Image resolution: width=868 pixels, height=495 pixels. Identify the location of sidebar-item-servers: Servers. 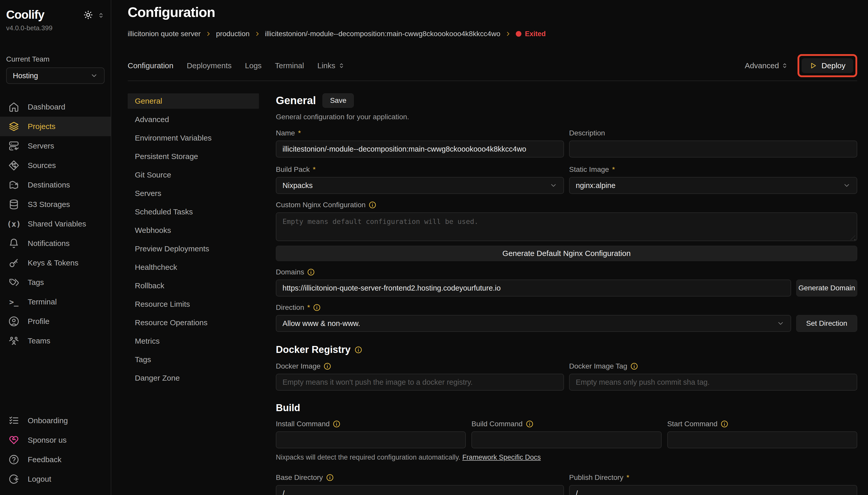
(55, 146).